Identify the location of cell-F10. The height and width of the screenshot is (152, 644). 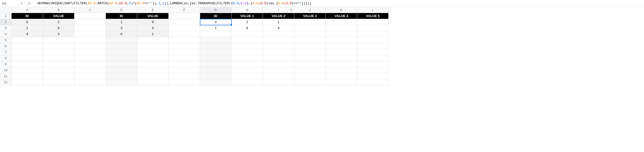
(185, 70).